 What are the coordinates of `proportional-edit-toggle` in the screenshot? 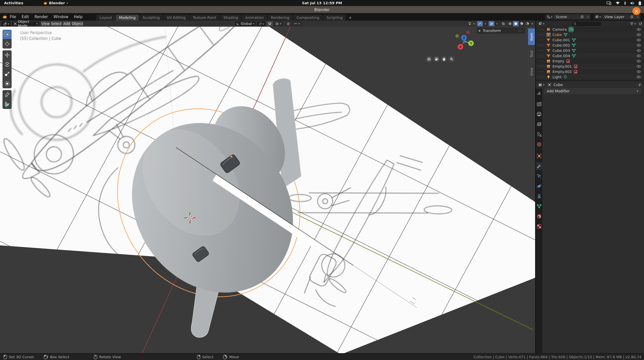 It's located at (288, 24).